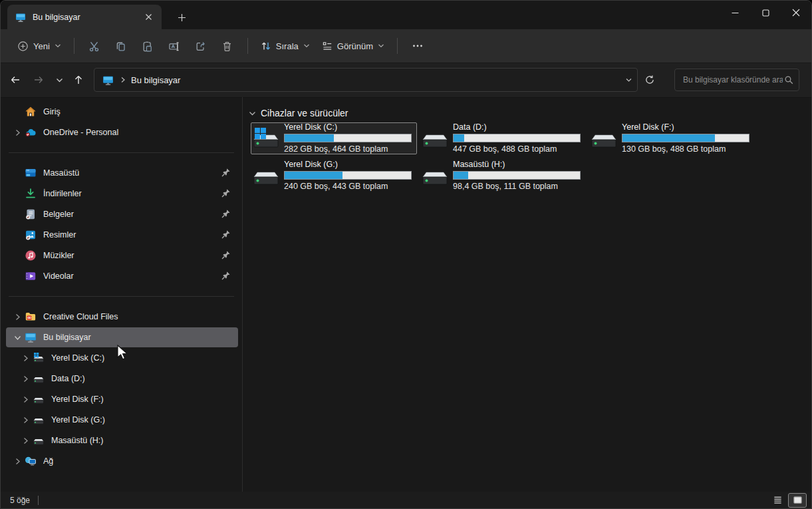 The image size is (812, 509). What do you see at coordinates (122, 461) in the screenshot?
I see `sidebar-item-a: Ağ` at bounding box center [122, 461].